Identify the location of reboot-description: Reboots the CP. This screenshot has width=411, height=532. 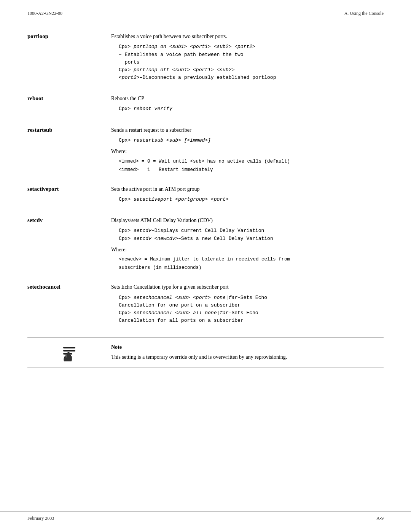
(247, 99).